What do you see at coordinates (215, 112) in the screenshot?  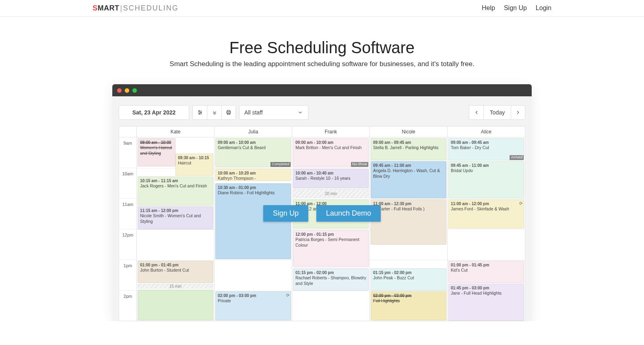 I see `chevrons-down-icon` at bounding box center [215, 112].